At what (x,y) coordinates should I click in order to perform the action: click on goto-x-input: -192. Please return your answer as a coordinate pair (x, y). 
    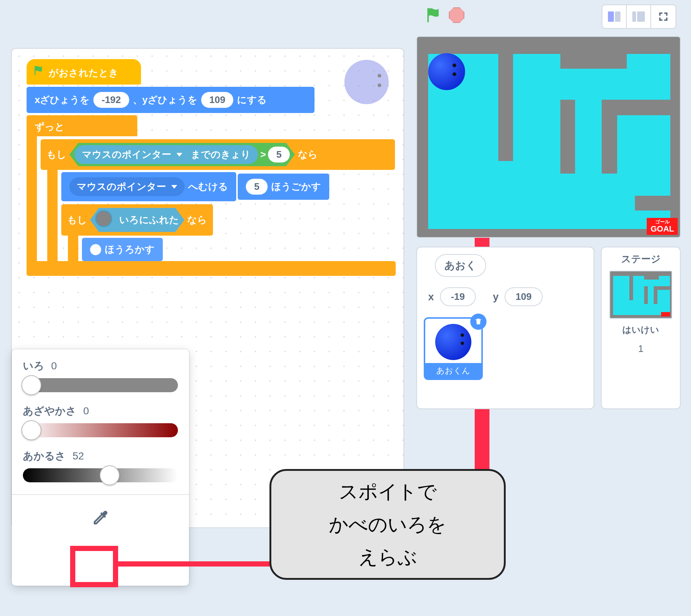
    Looking at the image, I should click on (111, 100).